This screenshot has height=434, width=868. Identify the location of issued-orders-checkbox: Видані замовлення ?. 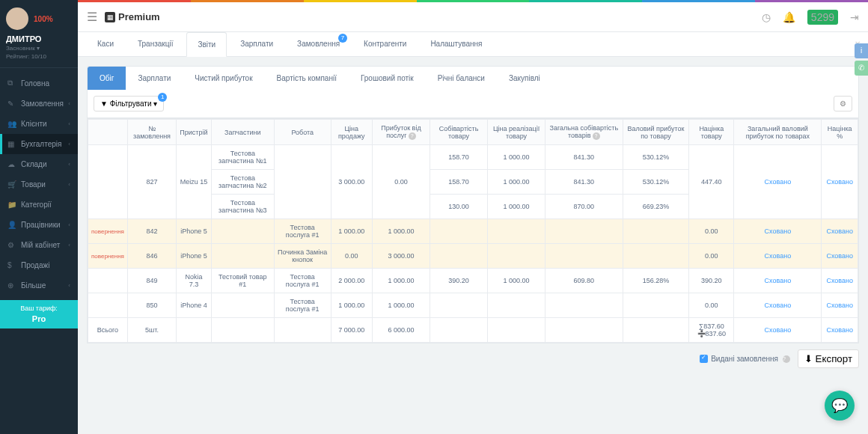
(745, 359).